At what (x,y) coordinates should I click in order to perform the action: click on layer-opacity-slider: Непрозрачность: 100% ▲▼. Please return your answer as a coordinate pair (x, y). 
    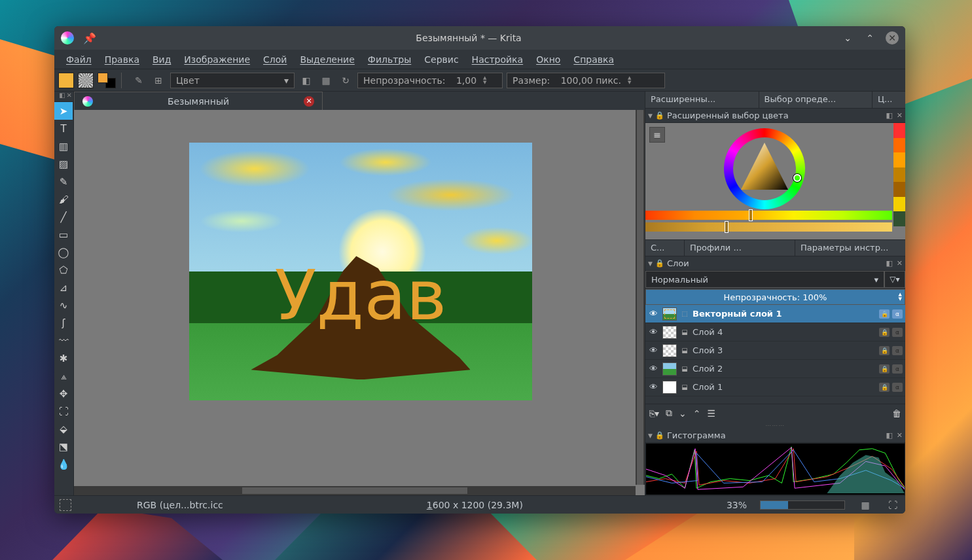
    Looking at the image, I should click on (775, 297).